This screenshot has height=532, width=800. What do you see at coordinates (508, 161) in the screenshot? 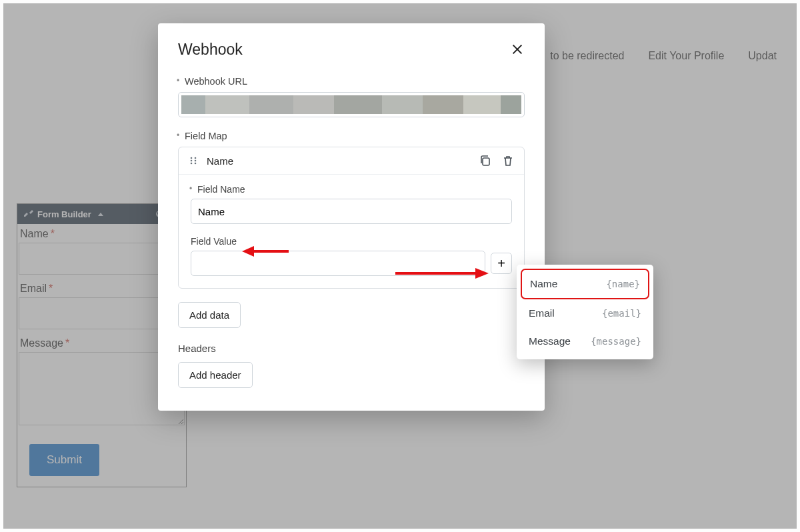
I see `trash-icon` at bounding box center [508, 161].